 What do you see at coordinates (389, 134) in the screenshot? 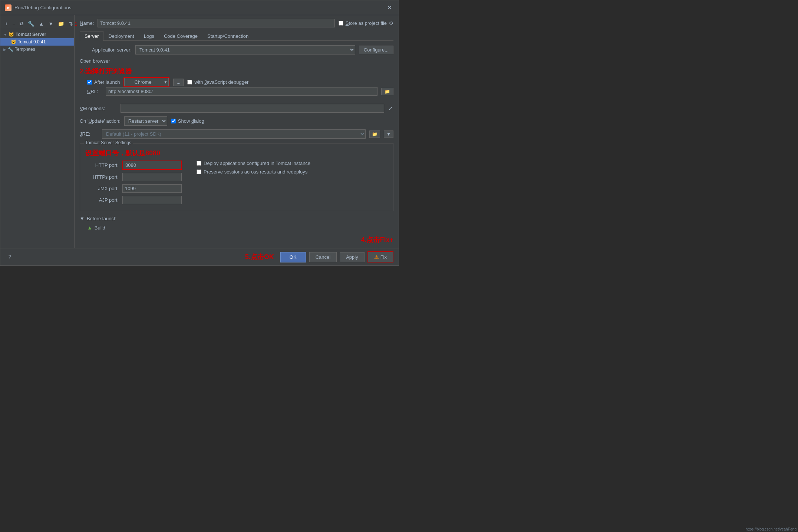
I see `jre-arrow-button: ▼` at bounding box center [389, 134].